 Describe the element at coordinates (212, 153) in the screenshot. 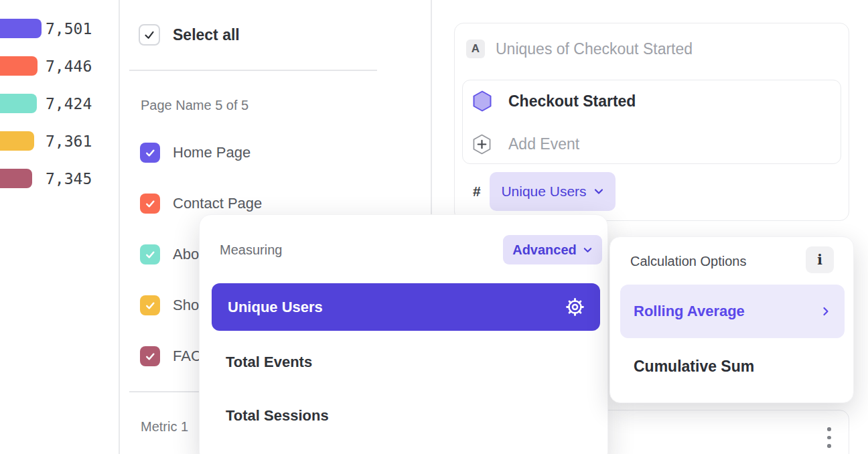

I see `breakdown-row-label: Home Page` at that location.